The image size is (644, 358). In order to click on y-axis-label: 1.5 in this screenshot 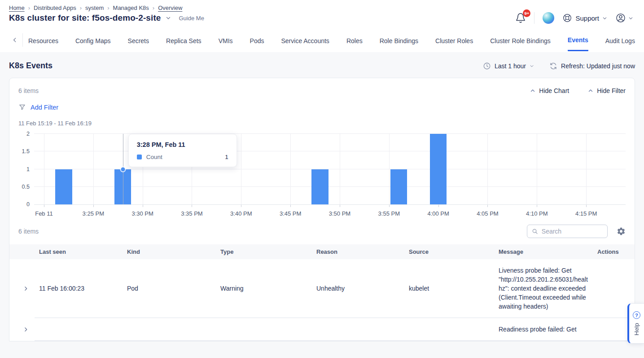, I will do `click(26, 151)`.